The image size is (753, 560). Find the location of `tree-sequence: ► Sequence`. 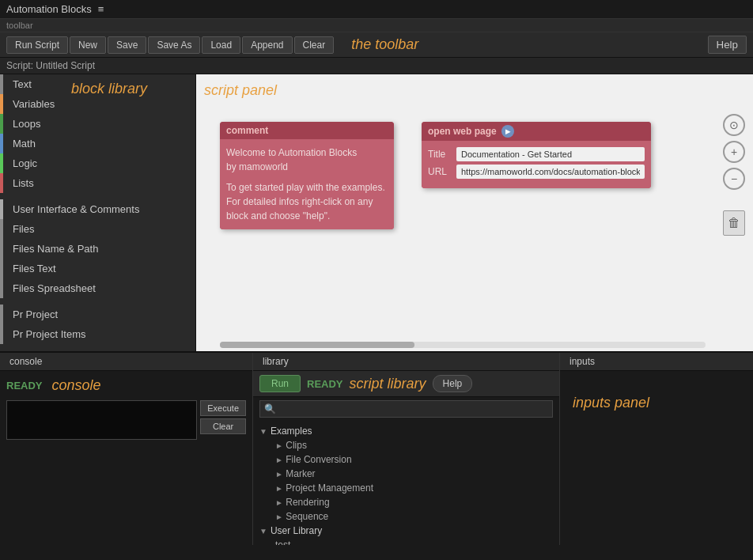

tree-sequence: ► Sequence is located at coordinates (414, 516).